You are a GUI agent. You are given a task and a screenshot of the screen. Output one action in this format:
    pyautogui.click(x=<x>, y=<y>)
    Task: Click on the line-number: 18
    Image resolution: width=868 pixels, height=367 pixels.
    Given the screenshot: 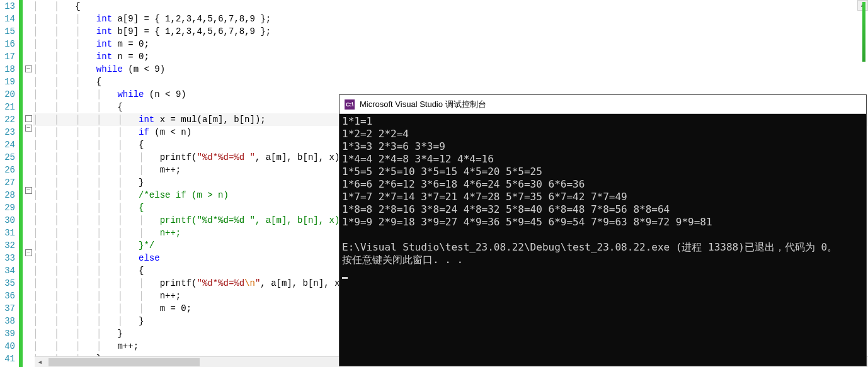 What is the action you would take?
    pyautogui.click(x=8, y=69)
    